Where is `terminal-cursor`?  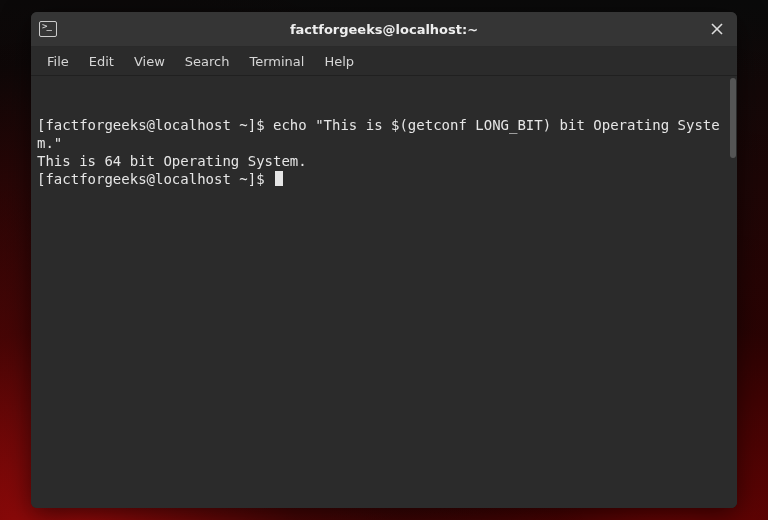 terminal-cursor is located at coordinates (279, 178).